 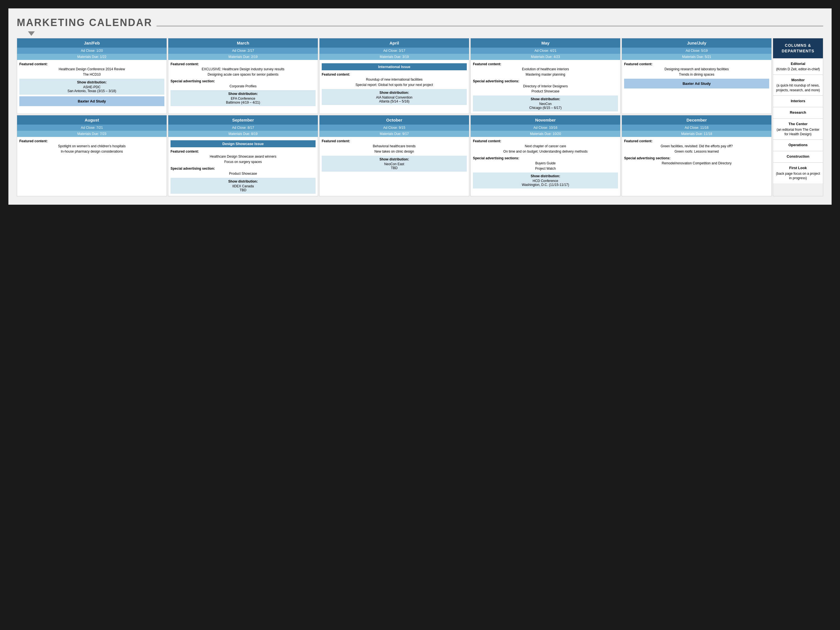 I want to click on featured-item: Evolution of healthcare interiors, so click(x=545, y=69).